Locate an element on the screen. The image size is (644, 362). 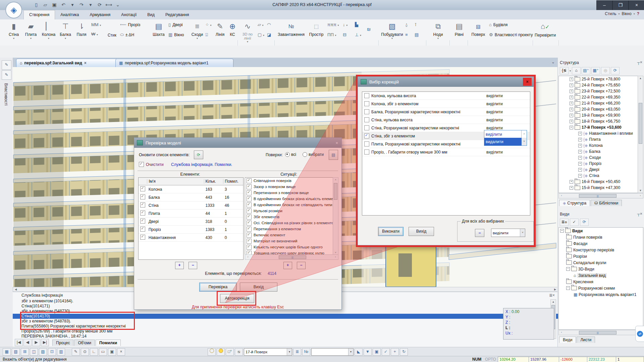
structure-floor-row: + 16-й Поверх +50,450 is located at coordinates (598, 182).